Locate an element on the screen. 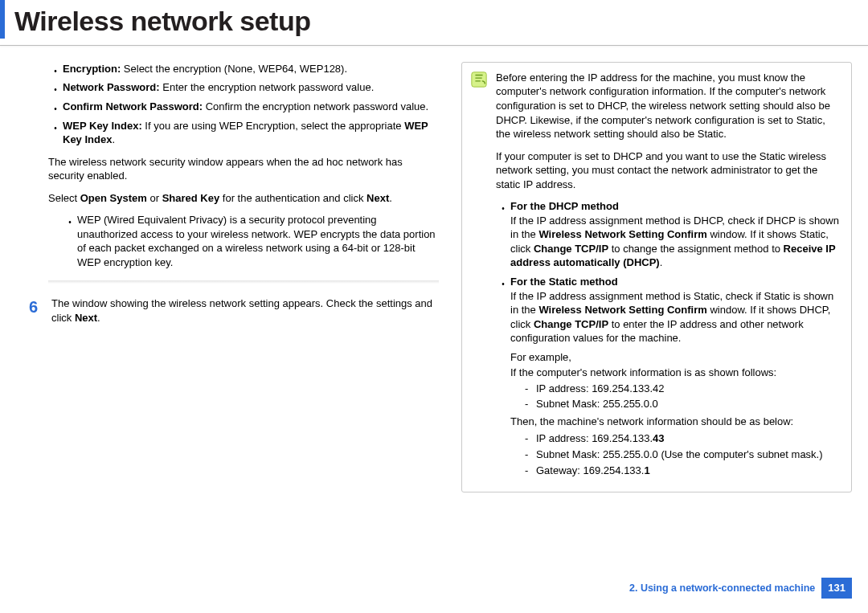  bullet-encryption: Encryption: Select the encryption (None,… is located at coordinates (244, 69).